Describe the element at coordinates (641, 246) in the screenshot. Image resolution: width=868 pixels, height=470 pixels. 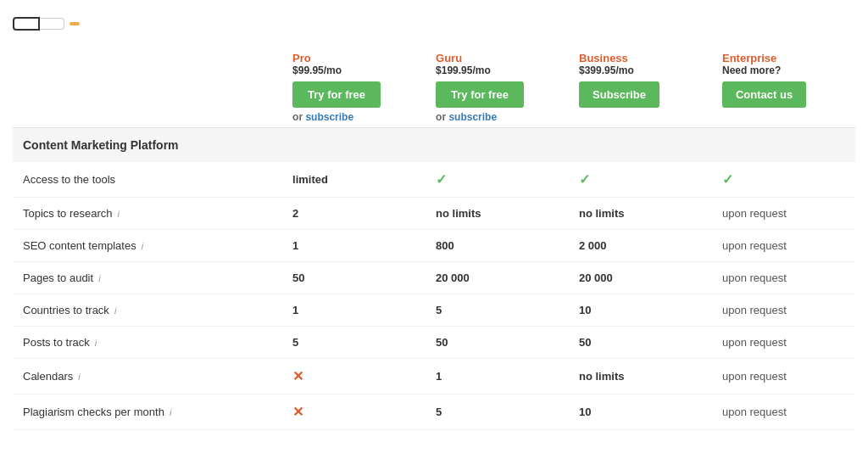
I see `feature-value-cell: 2 000` at that location.